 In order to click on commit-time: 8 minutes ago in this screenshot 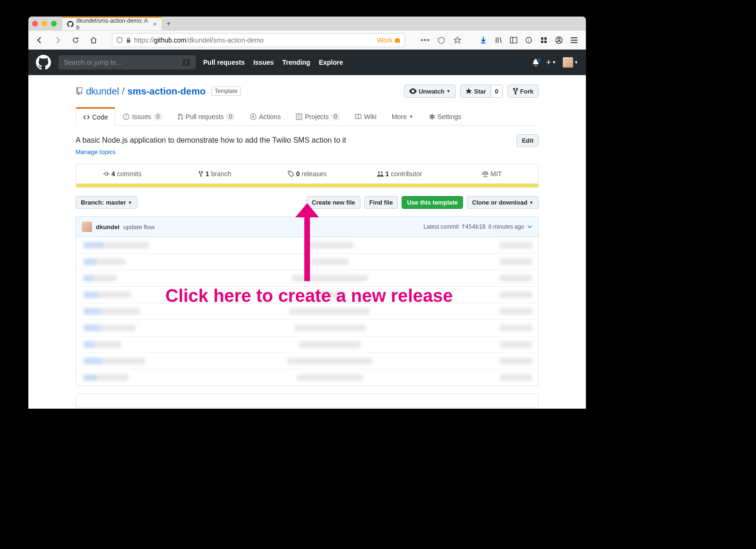, I will do `click(507, 227)`.